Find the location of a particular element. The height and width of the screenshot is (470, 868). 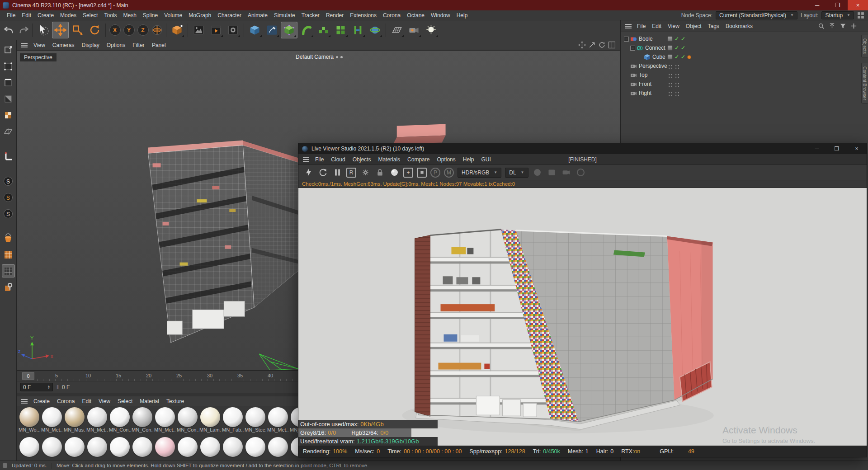

object-name: Connect is located at coordinates (656, 48).